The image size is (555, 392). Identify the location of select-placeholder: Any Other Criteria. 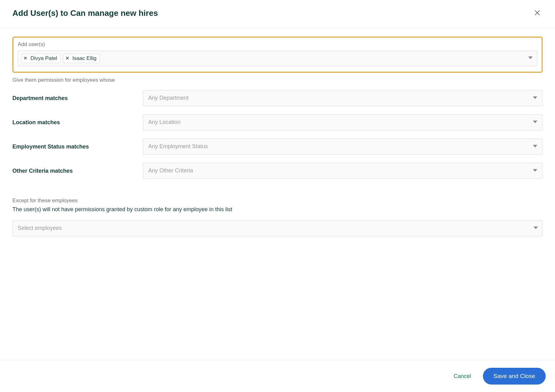
(171, 171).